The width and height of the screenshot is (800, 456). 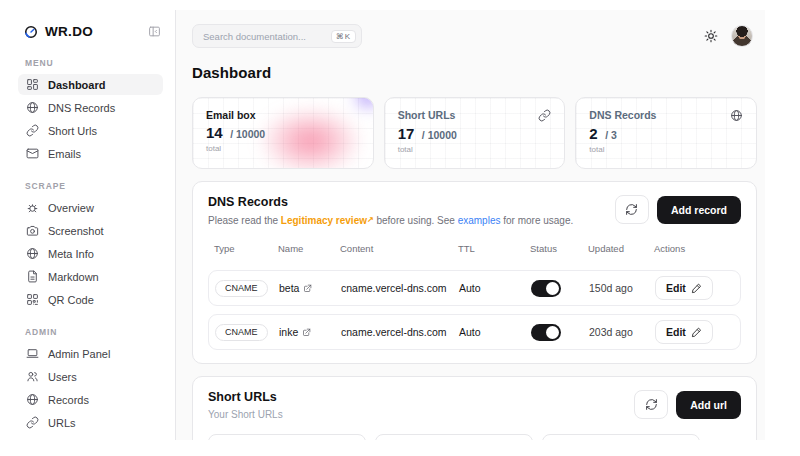 I want to click on dashboard-icon, so click(x=32, y=84).